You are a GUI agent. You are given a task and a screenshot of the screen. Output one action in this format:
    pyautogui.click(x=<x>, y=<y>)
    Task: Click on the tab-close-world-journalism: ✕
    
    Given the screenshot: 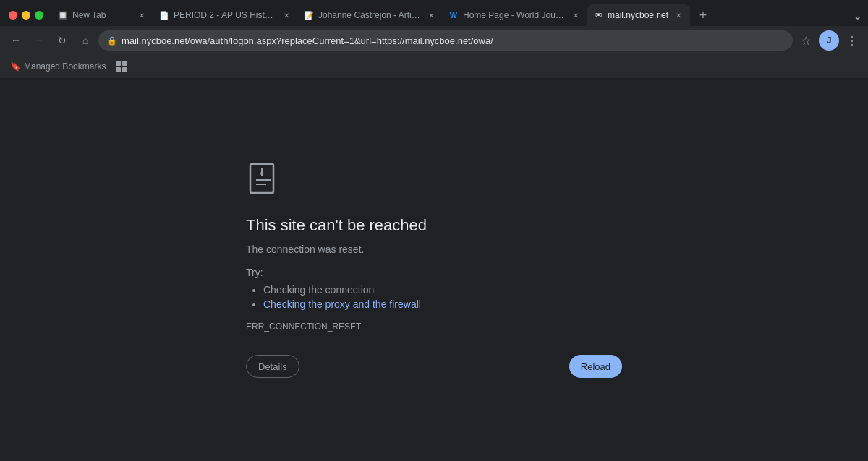 What is the action you would take?
    pyautogui.click(x=576, y=15)
    